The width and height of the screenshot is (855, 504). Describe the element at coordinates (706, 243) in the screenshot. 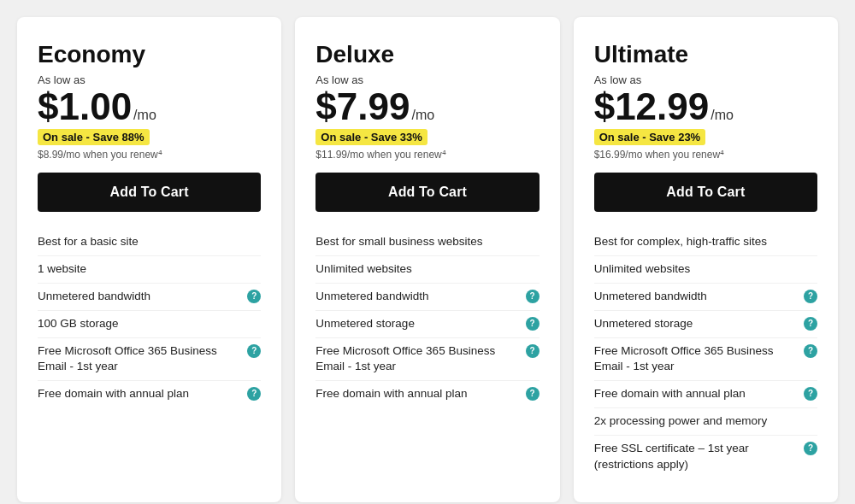

I see `feature-text: Best for complex, high-traffic sites` at that location.